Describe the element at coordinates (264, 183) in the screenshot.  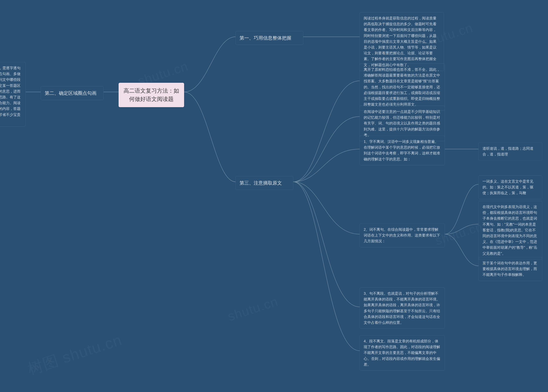
I see `branch3-node: 第三、注意摘取原文` at that location.